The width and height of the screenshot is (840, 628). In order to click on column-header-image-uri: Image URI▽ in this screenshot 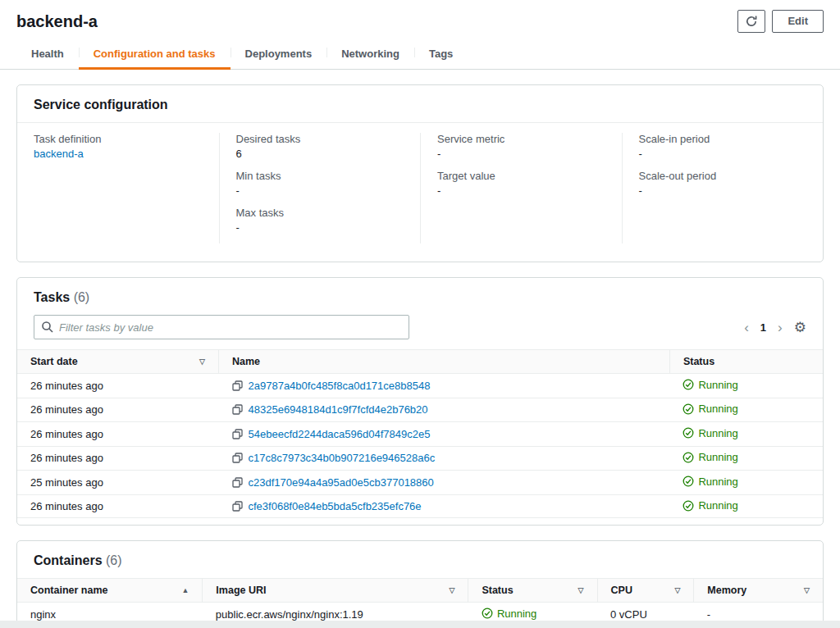, I will do `click(336, 590)`.